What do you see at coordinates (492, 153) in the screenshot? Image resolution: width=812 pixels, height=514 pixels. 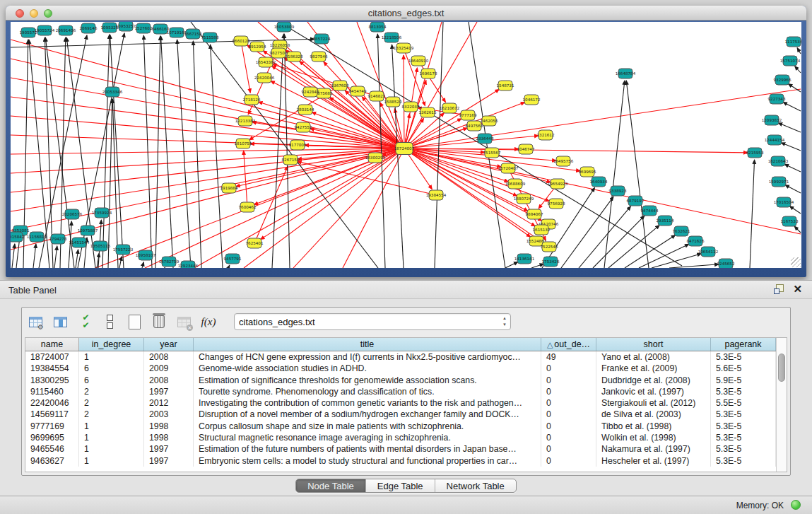 I see `graph-node: 7515567` at bounding box center [492, 153].